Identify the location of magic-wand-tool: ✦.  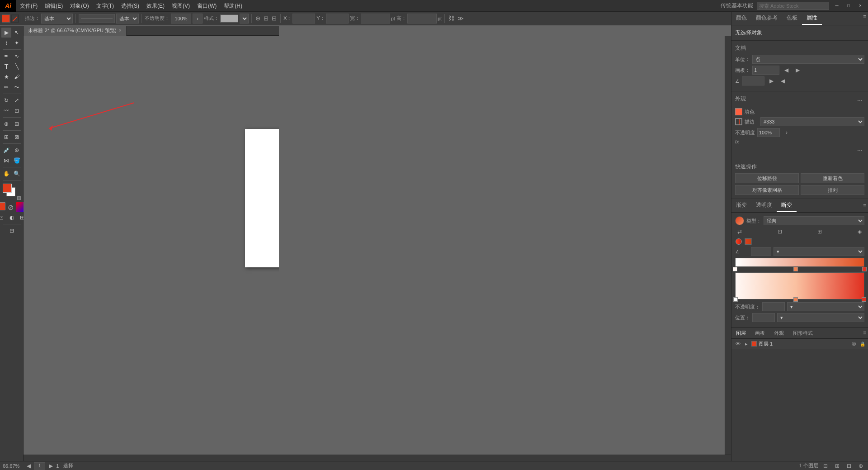
(17, 43).